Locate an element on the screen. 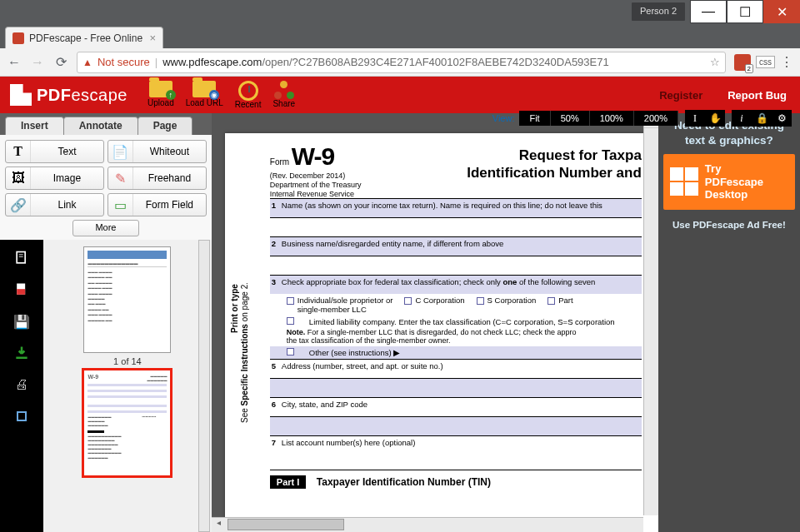  image-icon: 🖼 is located at coordinates (18, 178).